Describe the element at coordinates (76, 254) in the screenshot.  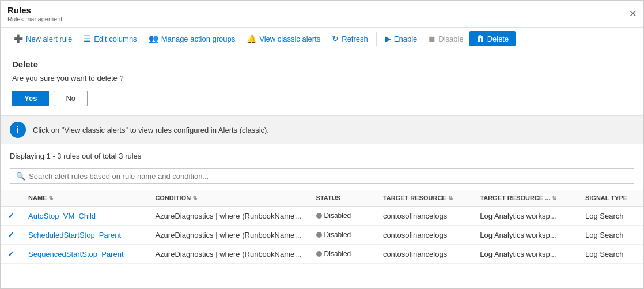
I see `rule-name-link: SequencedStartStop_Parent` at that location.